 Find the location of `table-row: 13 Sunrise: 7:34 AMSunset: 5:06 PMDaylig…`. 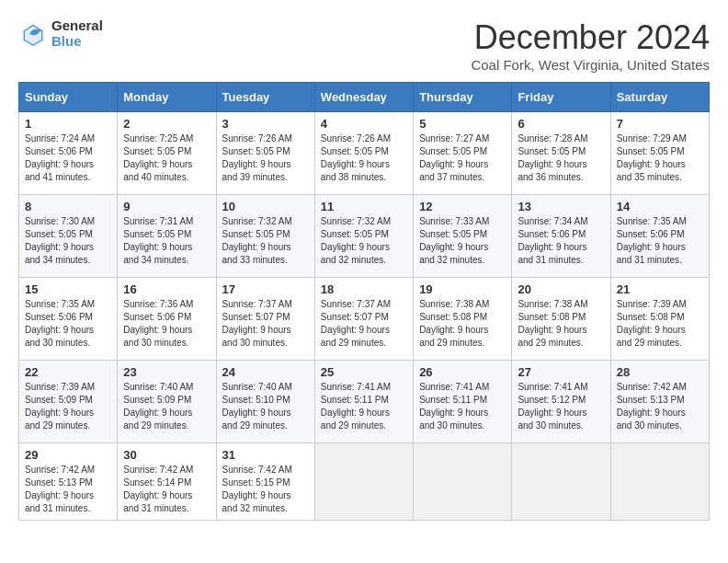

table-row: 13 Sunrise: 7:34 AMSunset: 5:06 PMDaylig… is located at coordinates (561, 236).